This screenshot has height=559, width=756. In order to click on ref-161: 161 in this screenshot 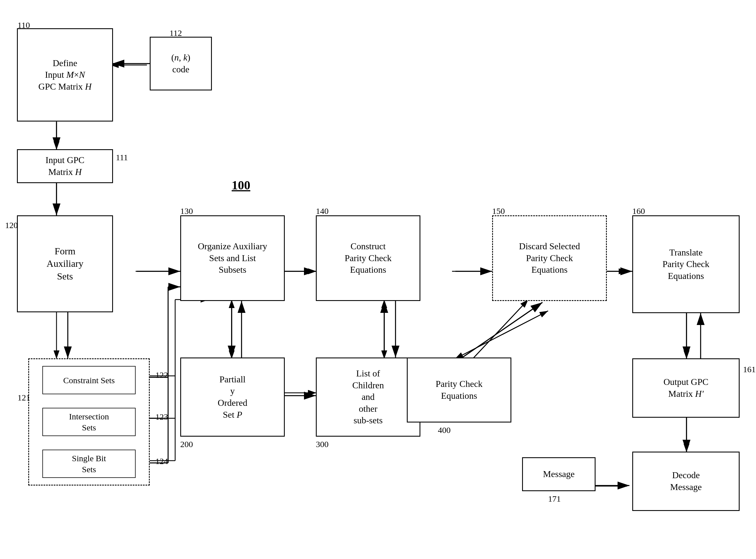, I will do `click(750, 370)`.